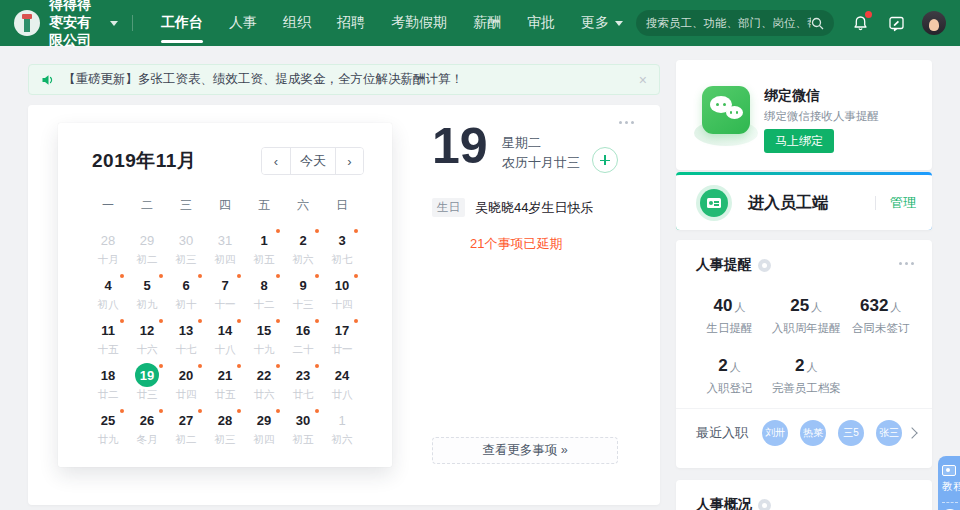 The image size is (960, 510). I want to click on weekday-label: 五, so click(264, 206).